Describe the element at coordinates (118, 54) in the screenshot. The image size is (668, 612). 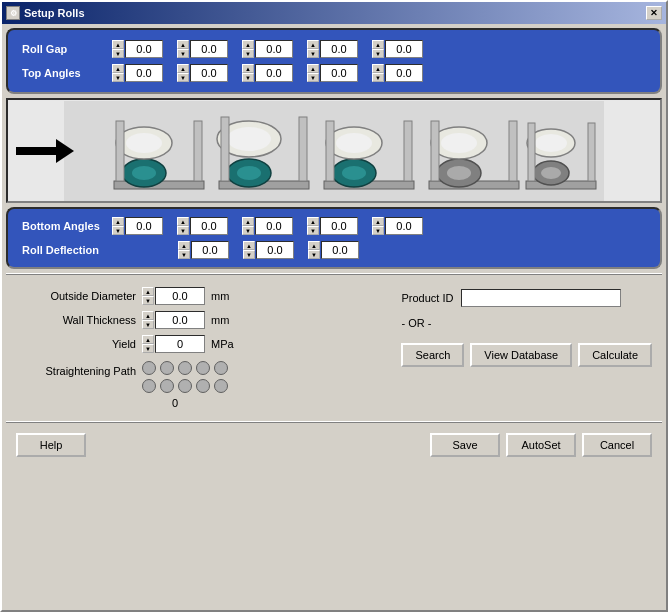
I see `spin-down-1: ▼` at that location.